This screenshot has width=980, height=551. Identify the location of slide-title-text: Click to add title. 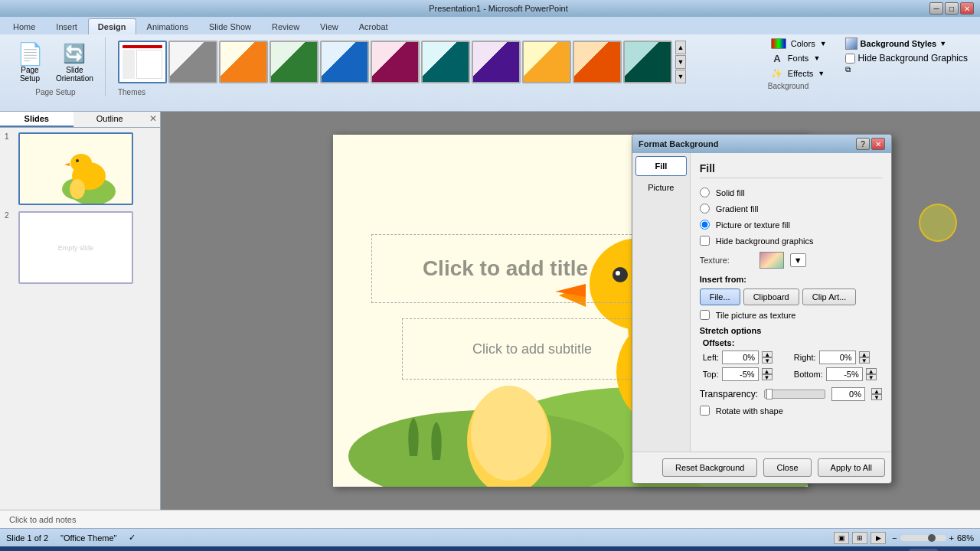
(505, 269).